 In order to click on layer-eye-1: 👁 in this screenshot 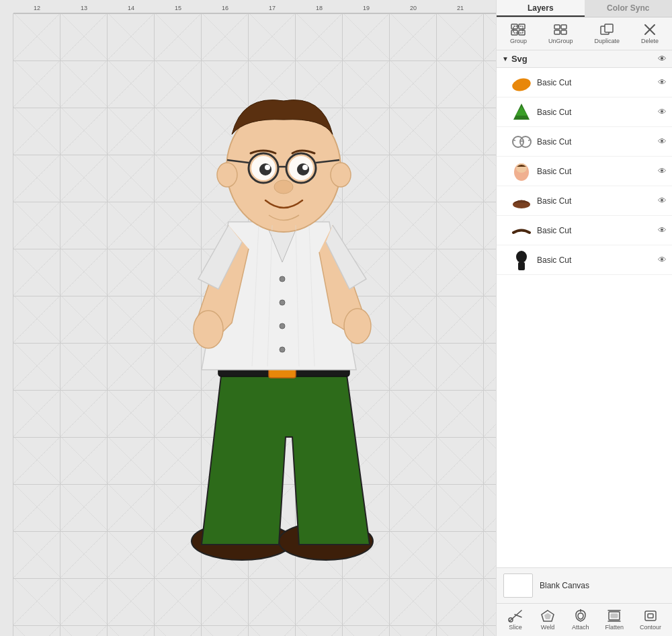, I will do `click(663, 82)`.